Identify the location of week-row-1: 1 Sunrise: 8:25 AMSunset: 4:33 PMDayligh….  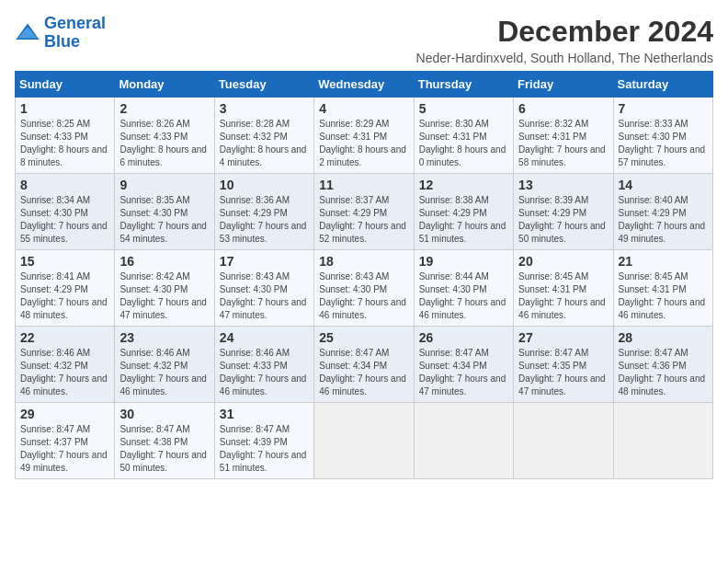
(364, 136).